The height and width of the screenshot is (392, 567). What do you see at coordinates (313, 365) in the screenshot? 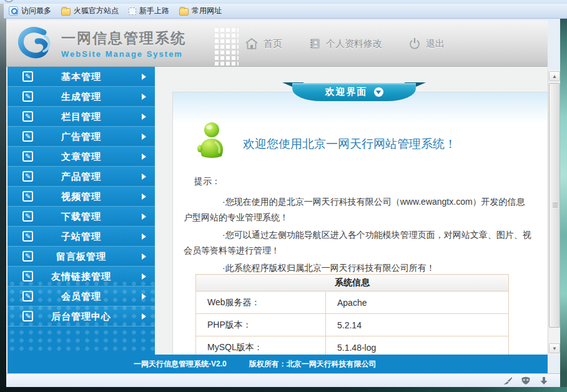
I see `footer-copyright: 版权所有：北京一网天行科技有限公司` at bounding box center [313, 365].